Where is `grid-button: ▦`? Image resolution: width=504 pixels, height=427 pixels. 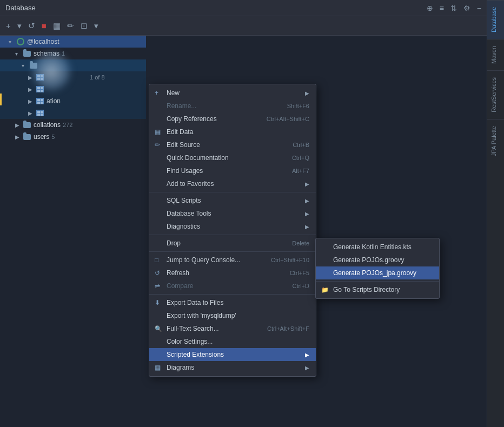
grid-button: ▦ is located at coordinates (57, 26).